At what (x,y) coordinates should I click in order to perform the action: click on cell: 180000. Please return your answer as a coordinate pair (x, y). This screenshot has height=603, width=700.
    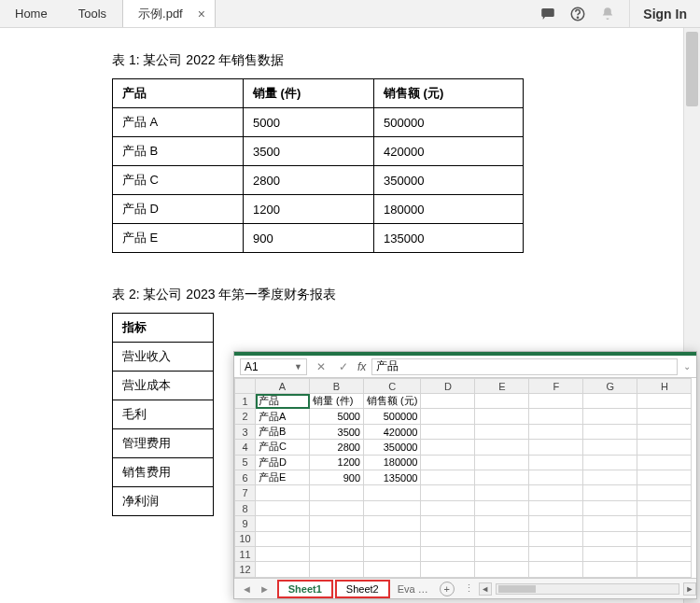
    Looking at the image, I should click on (392, 462).